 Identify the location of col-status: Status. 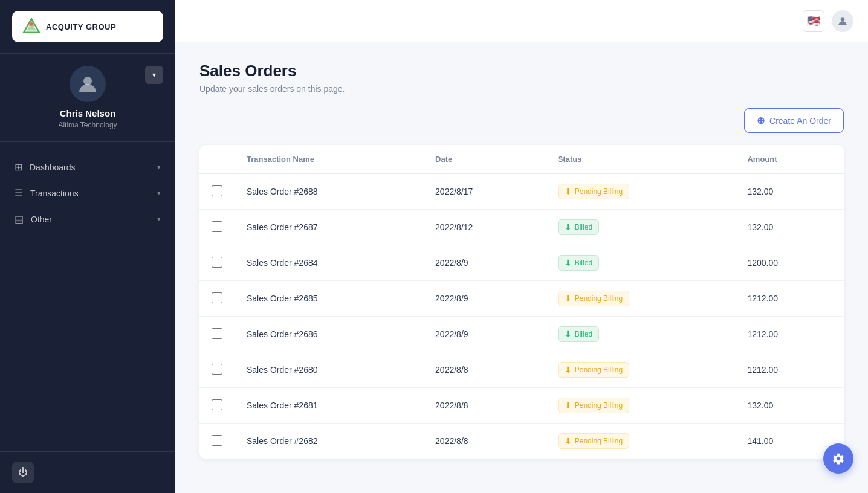
(641, 160).